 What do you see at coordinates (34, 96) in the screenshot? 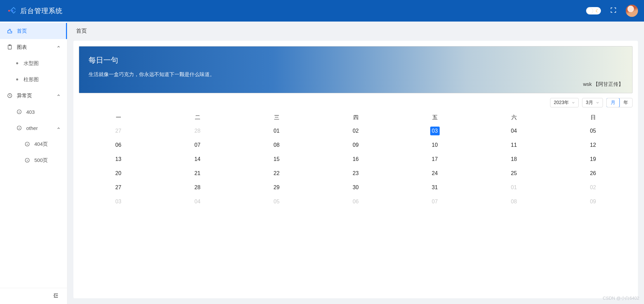
I see `sidebar-item-errors: 异常页` at bounding box center [34, 96].